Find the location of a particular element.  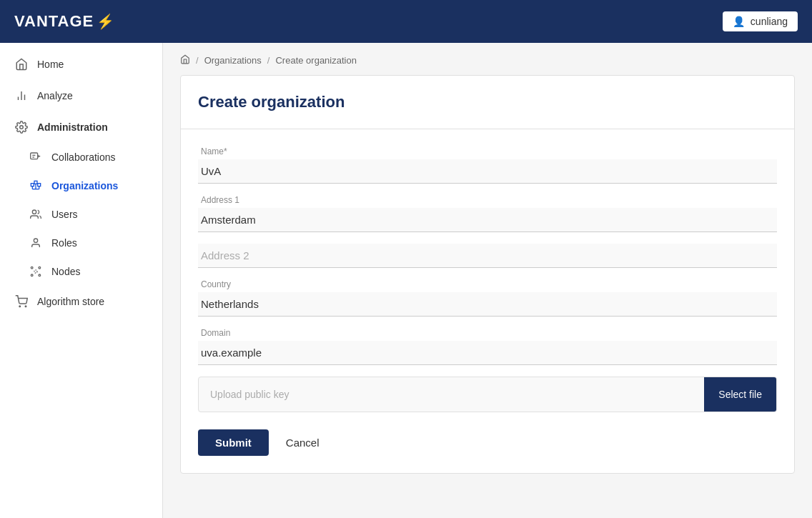

address1-label: Address 1 is located at coordinates (487, 200).